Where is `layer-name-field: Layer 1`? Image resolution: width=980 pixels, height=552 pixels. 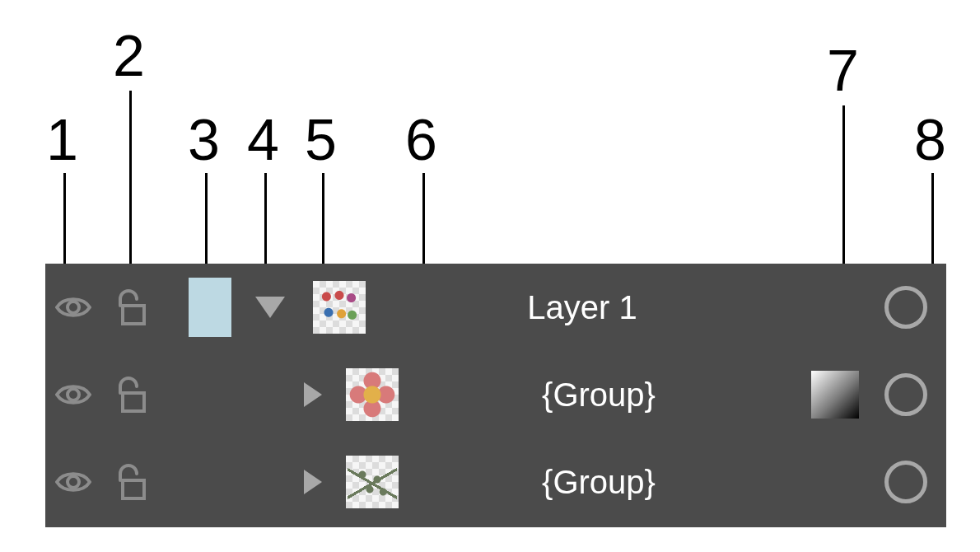 layer-name-field: Layer 1 is located at coordinates (582, 307).